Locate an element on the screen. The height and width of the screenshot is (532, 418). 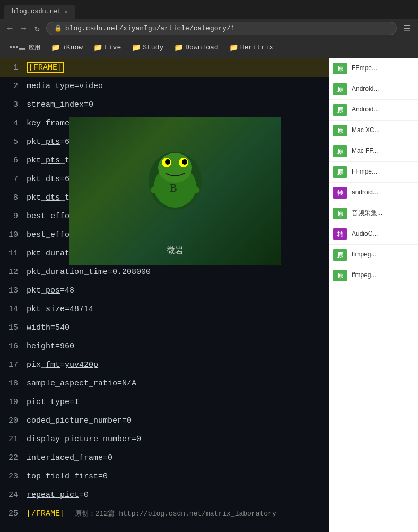
thumbnail-overlay: B 微岩 is located at coordinates (175, 191).